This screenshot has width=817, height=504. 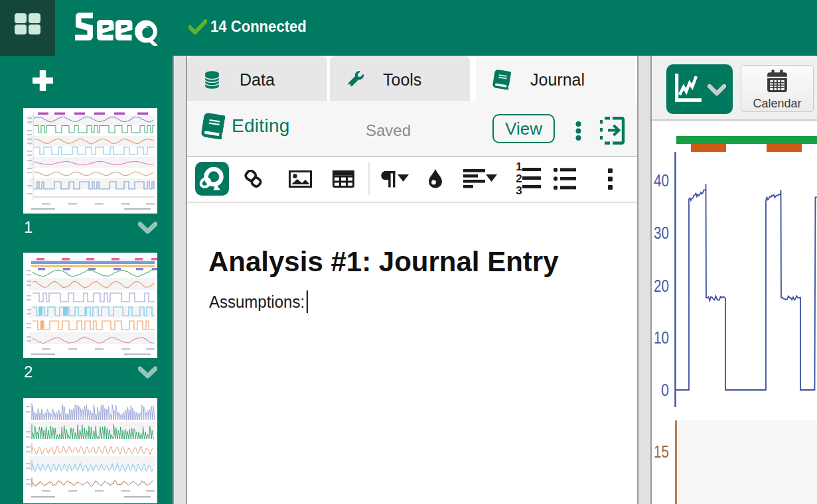 I want to click on svg-text: 0, so click(x=665, y=390).